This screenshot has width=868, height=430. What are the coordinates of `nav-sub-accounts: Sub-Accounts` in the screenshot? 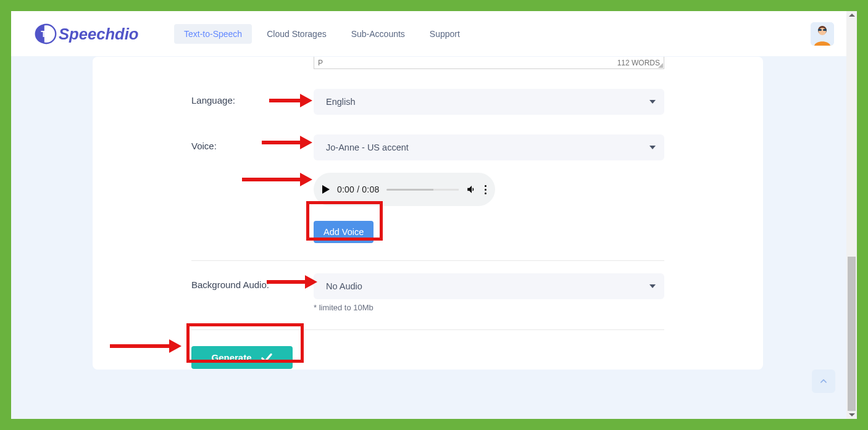 It's located at (378, 34).